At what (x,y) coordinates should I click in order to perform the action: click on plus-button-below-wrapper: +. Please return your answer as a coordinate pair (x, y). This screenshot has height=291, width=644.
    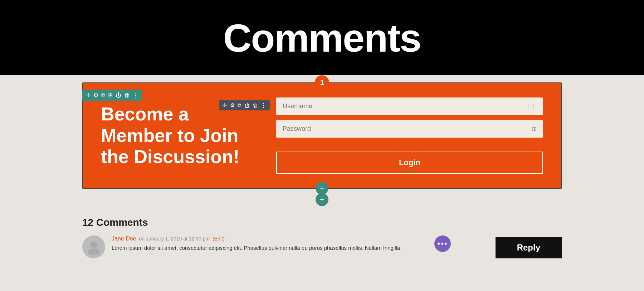
    Looking at the image, I should click on (322, 200).